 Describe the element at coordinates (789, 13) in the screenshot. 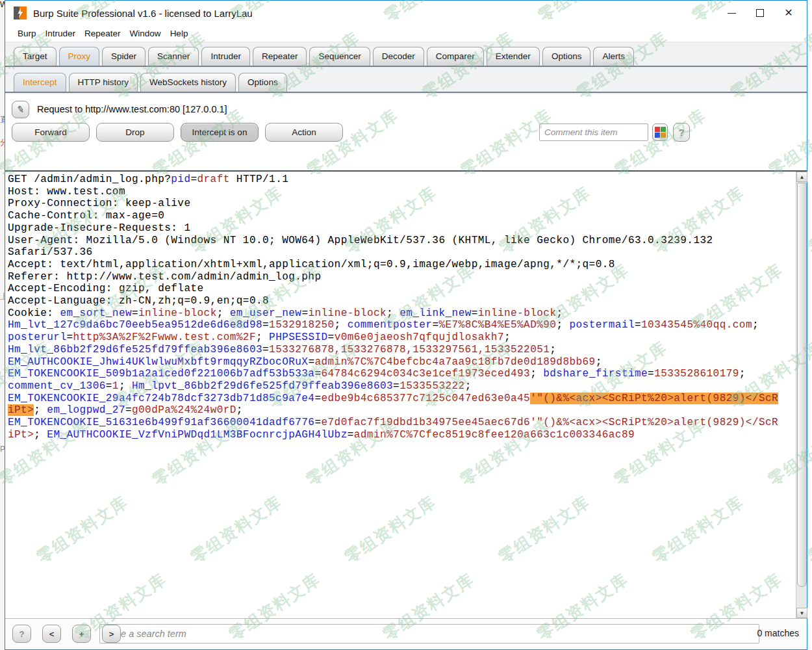

I see `close-icon: ✕` at that location.